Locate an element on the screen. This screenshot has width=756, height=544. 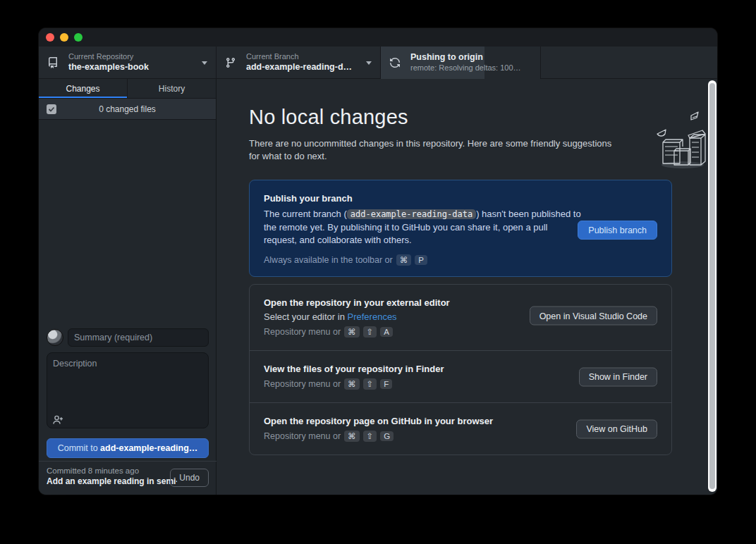
commit-button-branch: add-example-reading… is located at coordinates (149, 448).